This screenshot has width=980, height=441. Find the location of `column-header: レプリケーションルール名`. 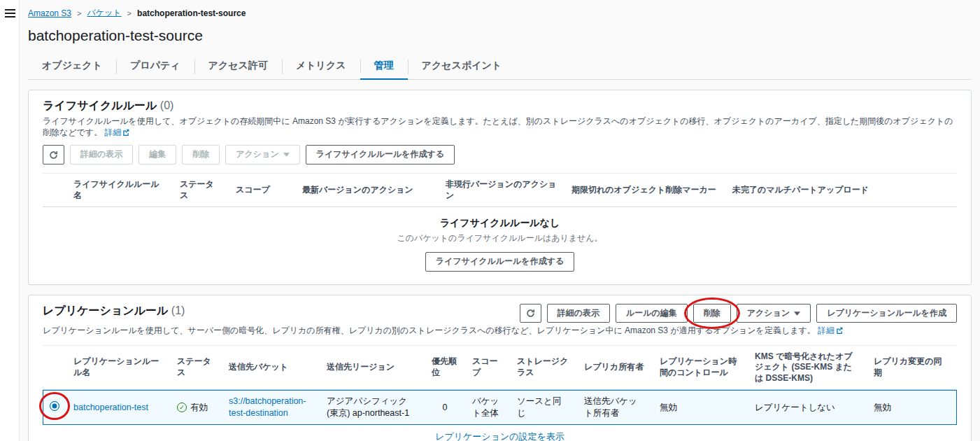

column-header: レプリケーションルール名 is located at coordinates (118, 367).